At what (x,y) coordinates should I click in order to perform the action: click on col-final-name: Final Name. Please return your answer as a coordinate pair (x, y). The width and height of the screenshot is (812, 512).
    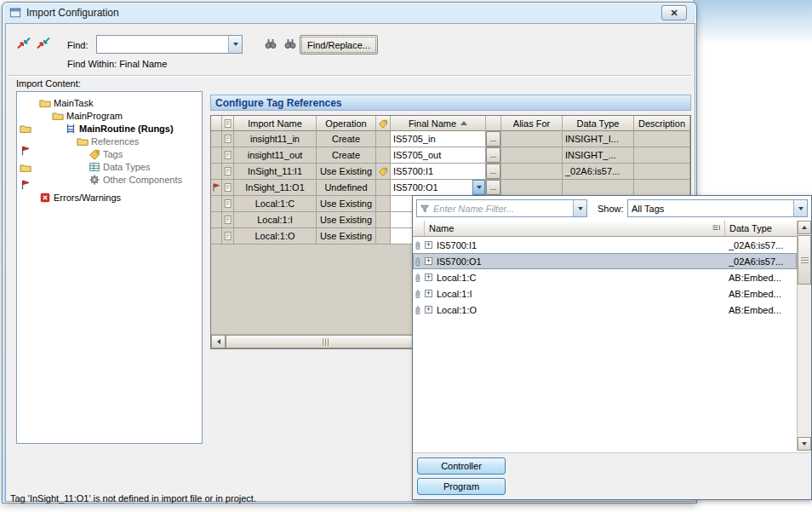
    Looking at the image, I should click on (438, 124).